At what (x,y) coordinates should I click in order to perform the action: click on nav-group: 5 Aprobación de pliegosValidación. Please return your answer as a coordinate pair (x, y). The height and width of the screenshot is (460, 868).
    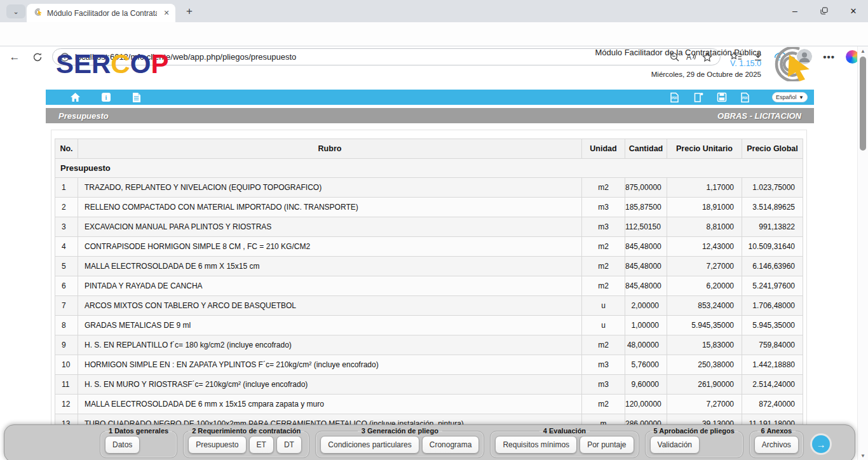
    Looking at the image, I should click on (694, 442).